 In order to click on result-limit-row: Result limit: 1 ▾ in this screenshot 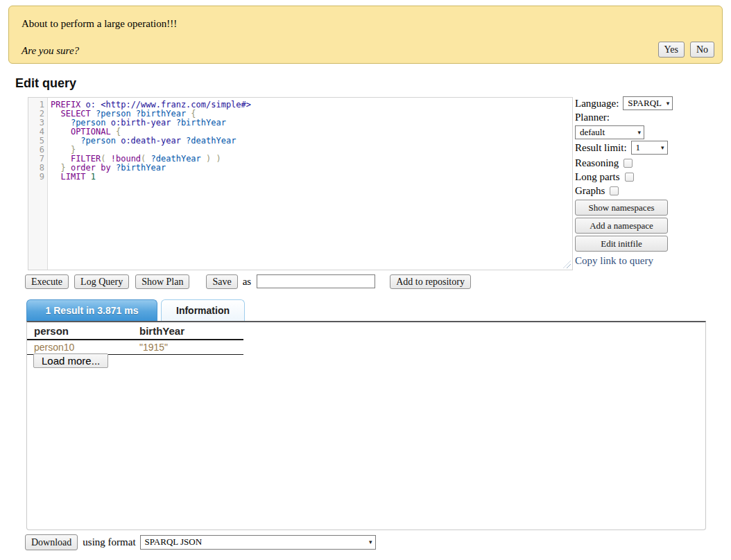, I will do `click(653, 148)`.